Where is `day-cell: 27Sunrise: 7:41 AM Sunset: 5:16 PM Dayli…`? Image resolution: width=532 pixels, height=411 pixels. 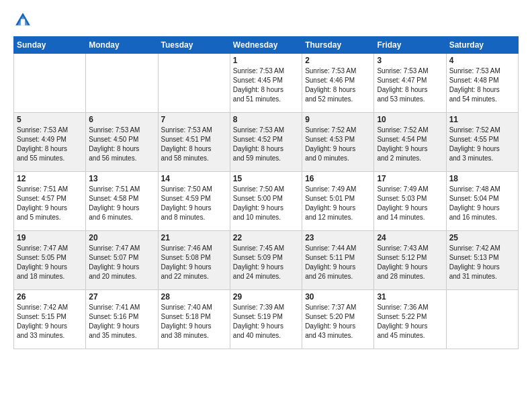
day-cell: 27Sunrise: 7:41 AM Sunset: 5:16 PM Dayli… is located at coordinates (122, 320).